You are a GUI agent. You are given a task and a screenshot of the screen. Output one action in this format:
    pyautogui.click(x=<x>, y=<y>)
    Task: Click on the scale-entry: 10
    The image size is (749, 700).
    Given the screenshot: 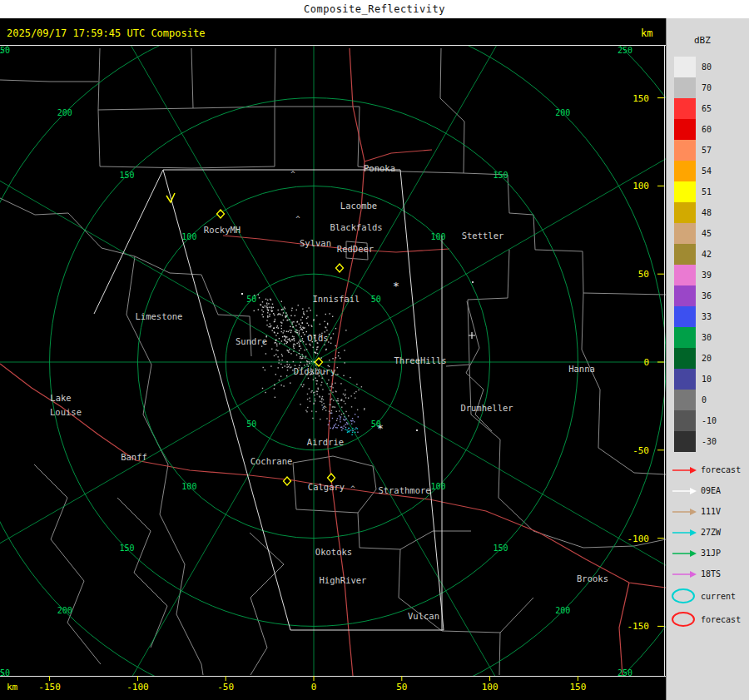 What is the action you would take?
    pyautogui.click(x=707, y=380)
    